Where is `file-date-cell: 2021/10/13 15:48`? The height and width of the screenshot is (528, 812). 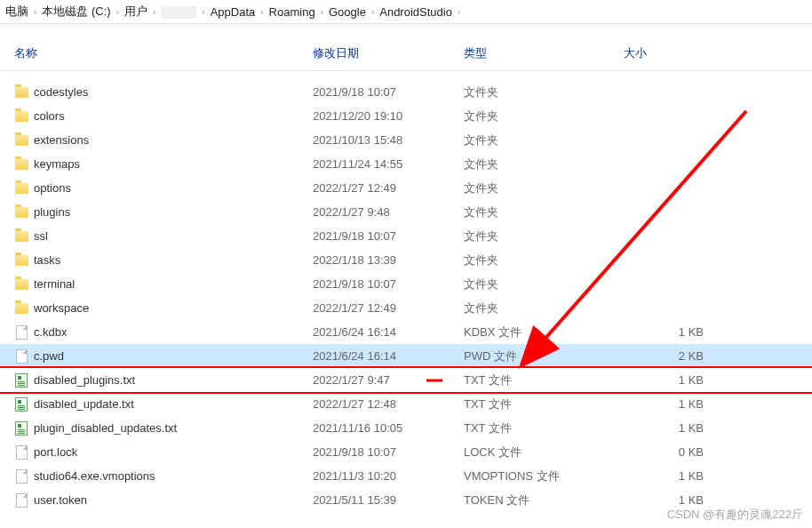 file-date-cell: 2021/10/13 15:48 is located at coordinates (388, 140).